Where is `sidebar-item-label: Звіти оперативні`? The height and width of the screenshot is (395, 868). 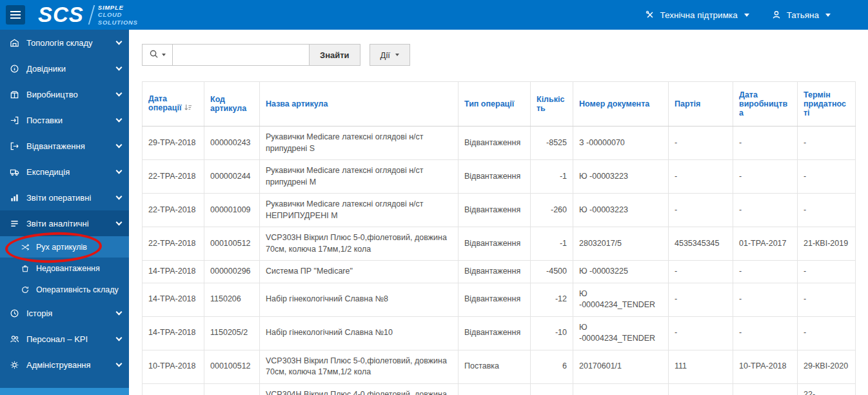
sidebar-item-label: Звіти оперативні is located at coordinates (59, 198).